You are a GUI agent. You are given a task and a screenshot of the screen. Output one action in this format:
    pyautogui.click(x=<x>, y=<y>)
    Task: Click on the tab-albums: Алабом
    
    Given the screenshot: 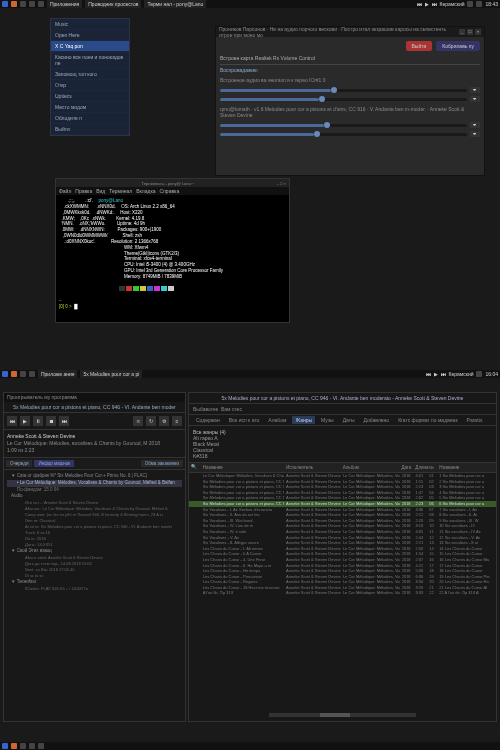 What is the action you would take?
    pyautogui.click(x=277, y=420)
    